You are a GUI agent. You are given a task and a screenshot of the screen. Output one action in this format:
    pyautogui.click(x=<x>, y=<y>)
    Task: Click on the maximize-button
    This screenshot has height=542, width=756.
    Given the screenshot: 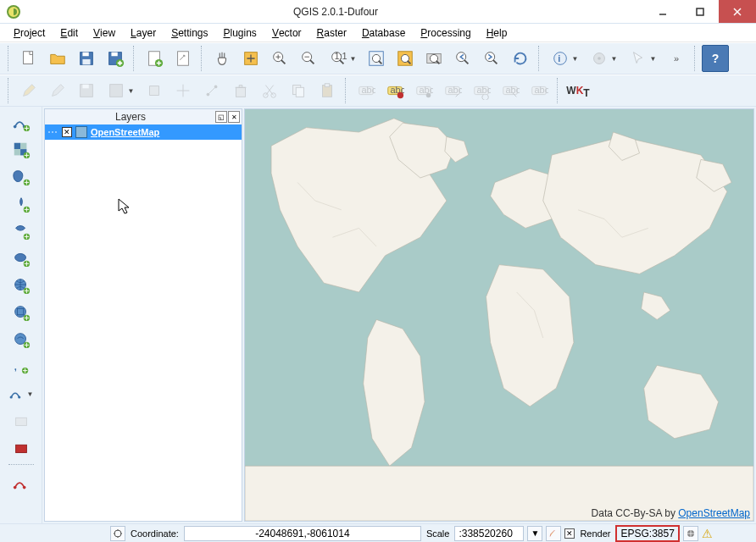 What is the action you would take?
    pyautogui.click(x=700, y=12)
    